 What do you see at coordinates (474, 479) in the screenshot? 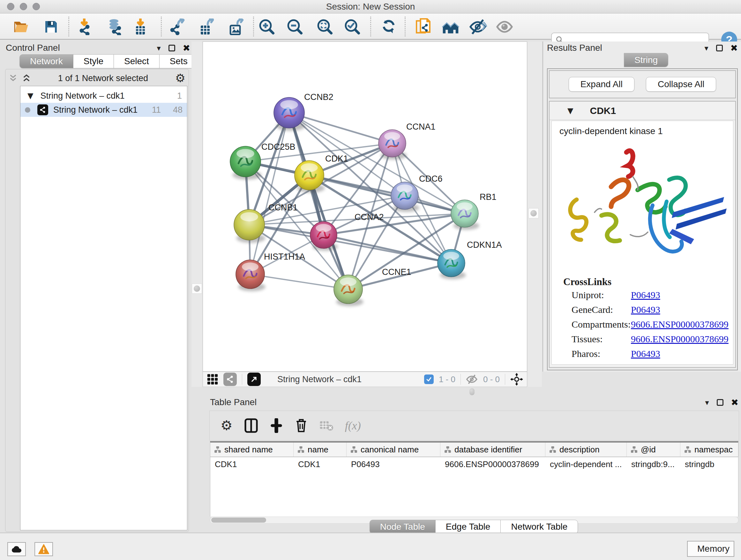
I see `node-table: shared namenamecanonical namedatabase id…` at bounding box center [474, 479].